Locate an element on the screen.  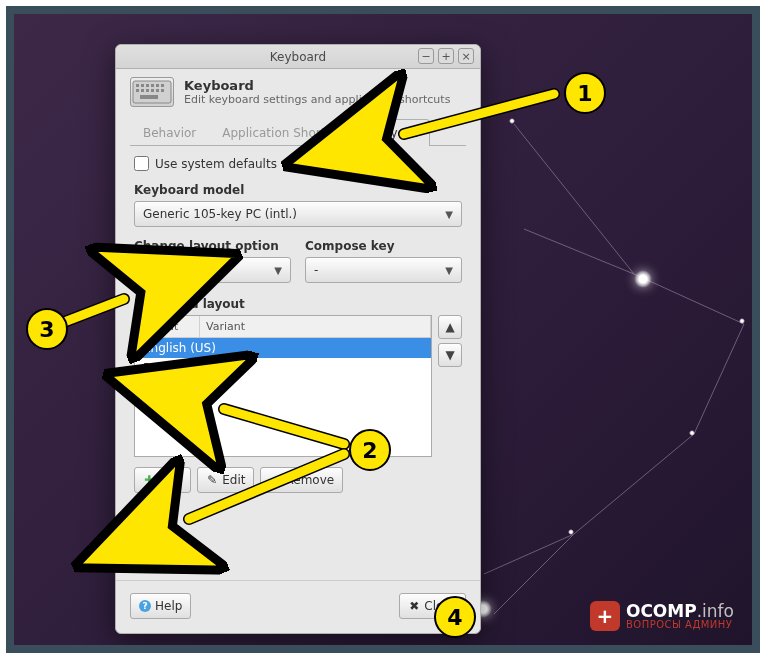
move-up-button: ▲ is located at coordinates (450, 327).